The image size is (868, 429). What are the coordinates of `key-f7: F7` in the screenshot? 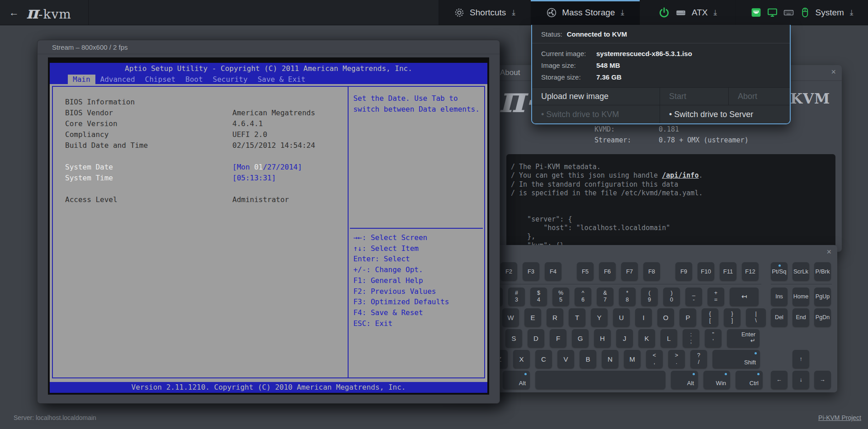 It's located at (629, 271).